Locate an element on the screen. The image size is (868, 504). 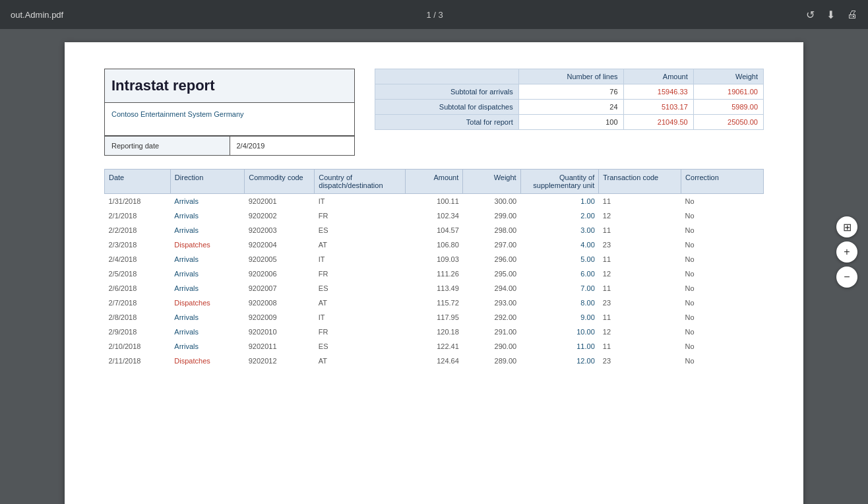
report-header: Intrastat report Contoso Entertainment S… is located at coordinates (434, 112).